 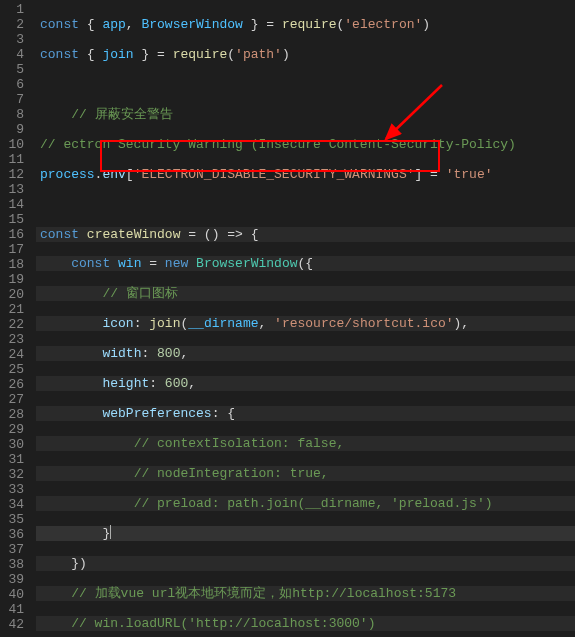 What do you see at coordinates (16, 114) in the screenshot?
I see `line-number: 8` at bounding box center [16, 114].